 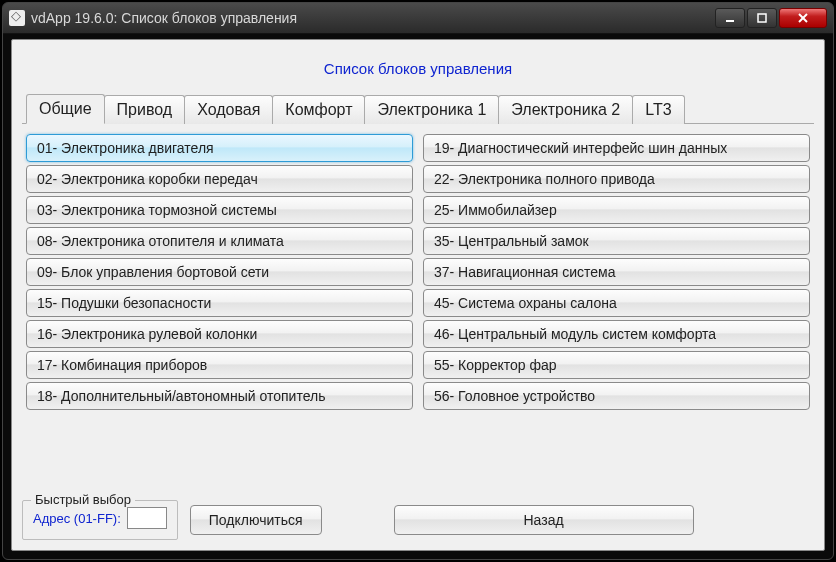 What do you see at coordinates (220, 241) in the screenshot?
I see `block-button: 08- Электроника отопителя и климата` at bounding box center [220, 241].